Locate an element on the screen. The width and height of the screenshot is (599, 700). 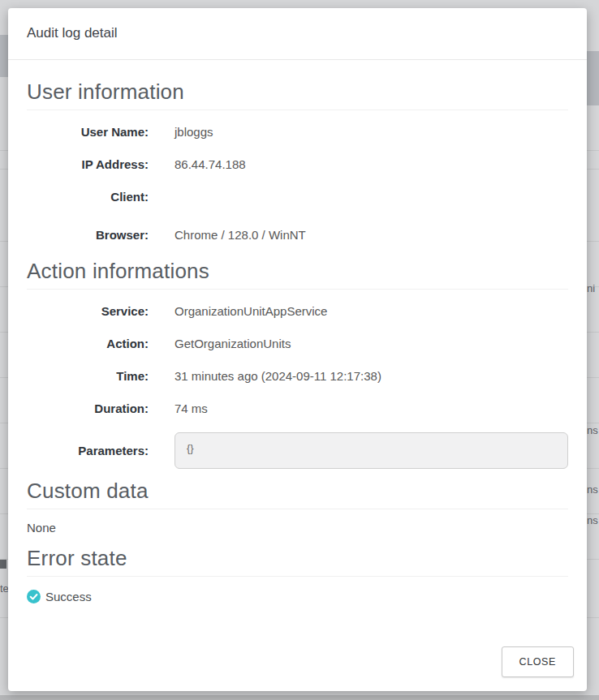
duration-label: Duration: is located at coordinates (88, 409).